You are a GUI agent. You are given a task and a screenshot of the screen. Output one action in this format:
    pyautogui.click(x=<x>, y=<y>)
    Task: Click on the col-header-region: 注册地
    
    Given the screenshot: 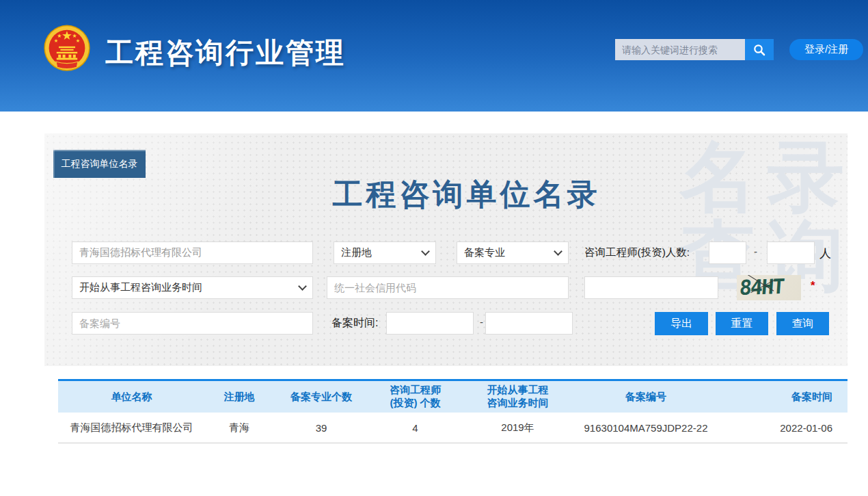 What is the action you would take?
    pyautogui.click(x=239, y=397)
    